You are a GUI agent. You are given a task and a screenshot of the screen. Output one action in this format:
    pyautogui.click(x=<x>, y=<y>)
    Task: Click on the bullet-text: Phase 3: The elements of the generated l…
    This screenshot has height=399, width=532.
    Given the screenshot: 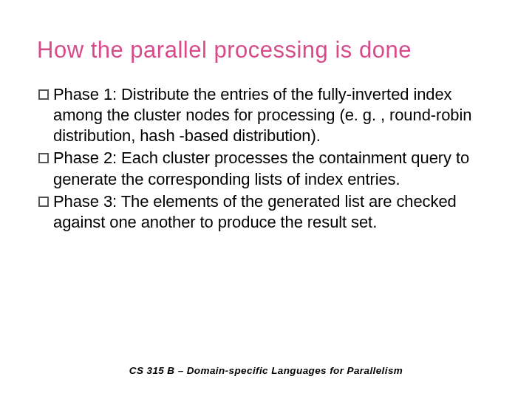 What is the action you would take?
    pyautogui.click(x=274, y=212)
    